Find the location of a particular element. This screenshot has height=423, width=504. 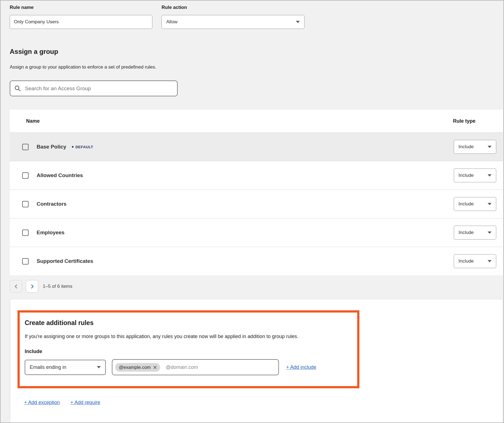

highlighted-create-rules-section: Create additional rules If you're assign… is located at coordinates (188, 349).